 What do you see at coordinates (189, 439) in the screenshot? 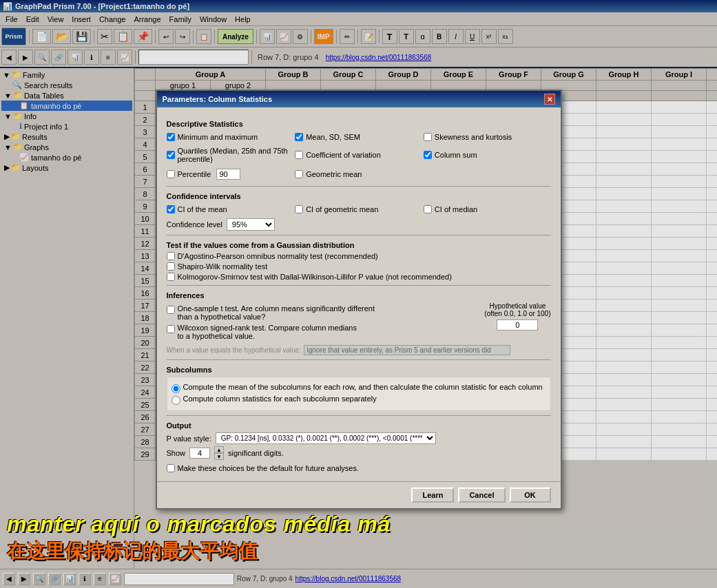
I see `p-value-label: P value style:` at bounding box center [189, 439].